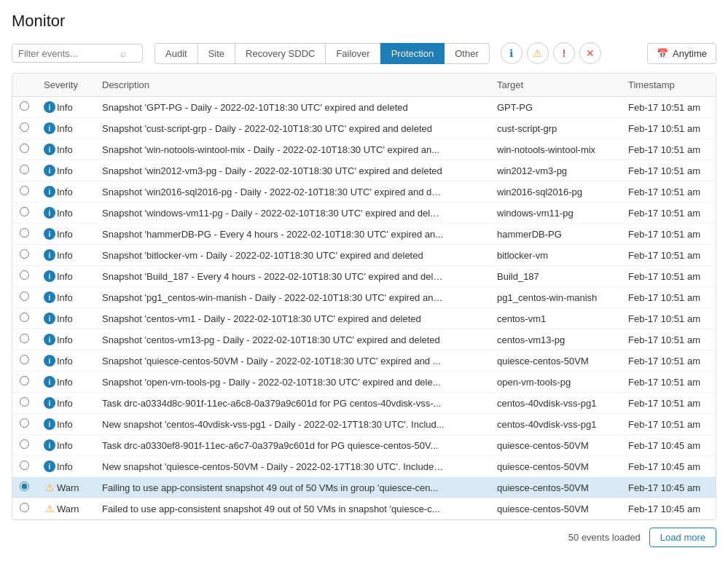  Describe the element at coordinates (466, 54) in the screenshot. I see `tab-other: Other` at that location.